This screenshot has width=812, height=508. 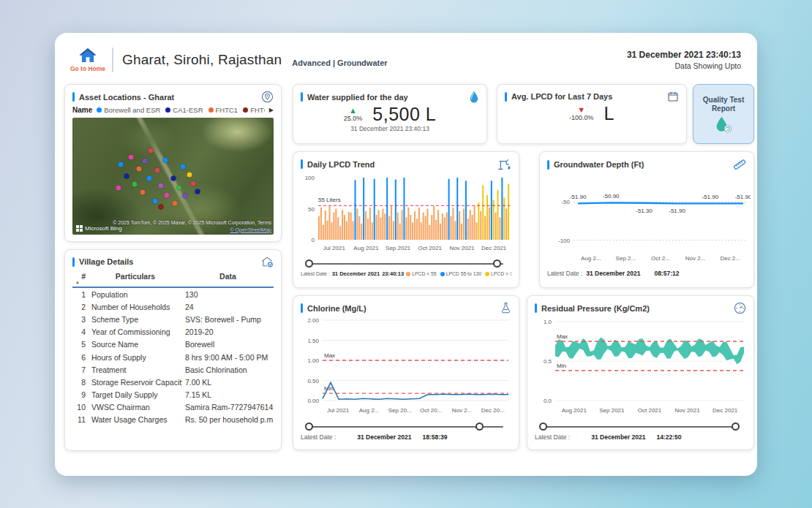 I want to click on svg-text: Max, so click(x=562, y=336).